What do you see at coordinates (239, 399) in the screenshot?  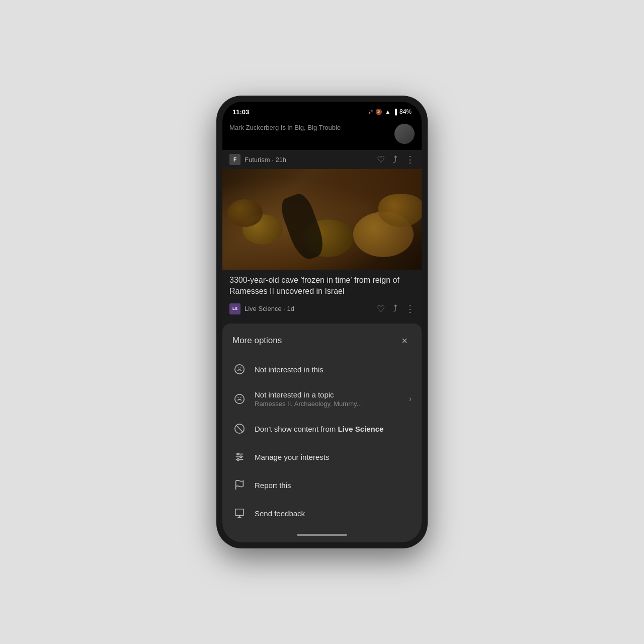 I see `not-interested-topic-icon` at bounding box center [239, 399].